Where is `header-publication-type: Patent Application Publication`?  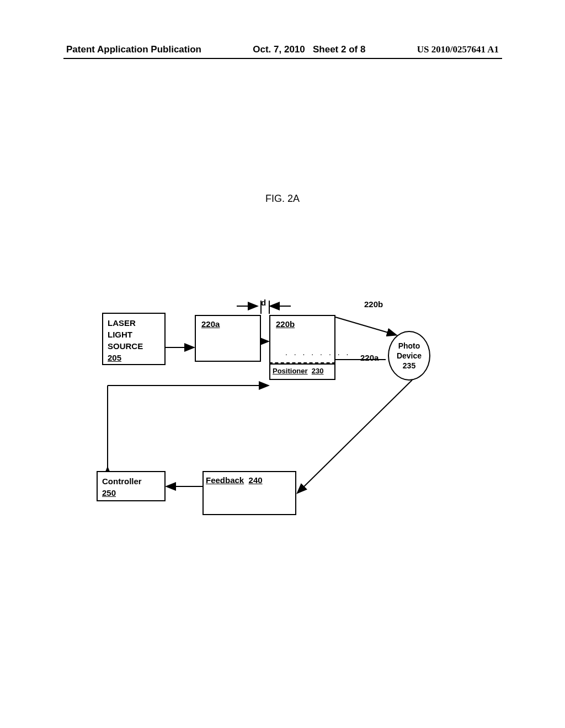
header-publication-type: Patent Application Publication is located at coordinates (134, 50).